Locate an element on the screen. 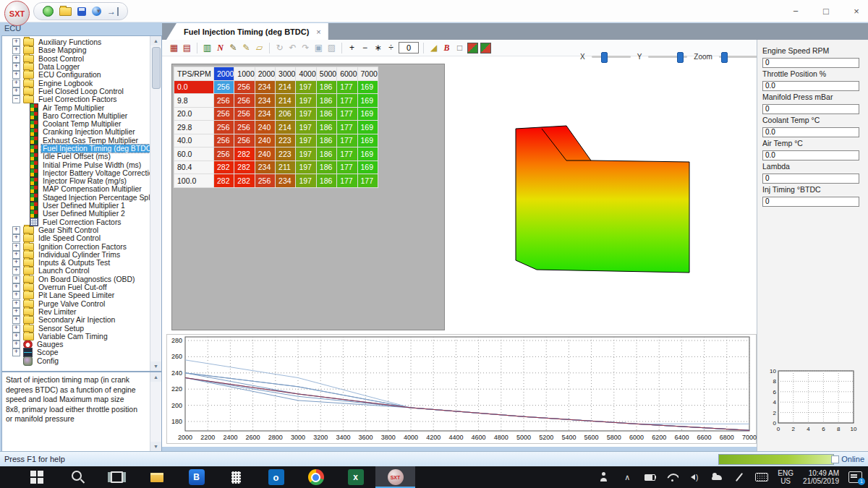  tree-item: Baro Correction Multiplier is located at coordinates (76, 116).